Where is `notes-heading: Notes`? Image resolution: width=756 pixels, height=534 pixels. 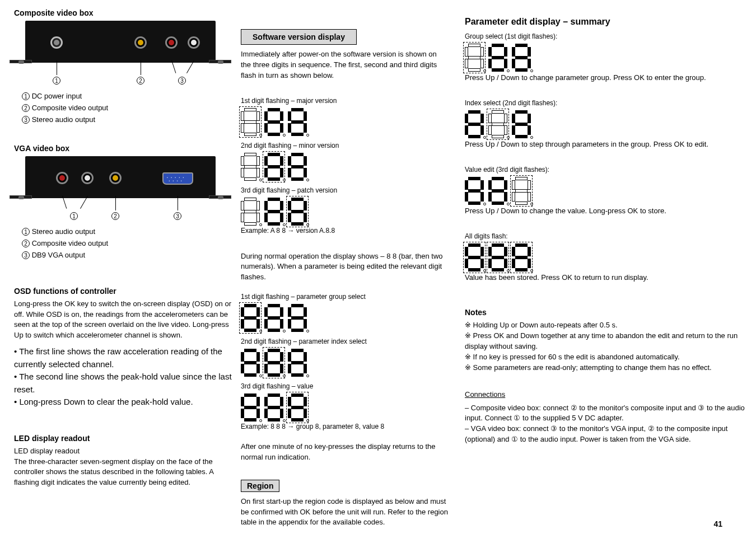
notes-heading: Notes is located at coordinates (605, 312).